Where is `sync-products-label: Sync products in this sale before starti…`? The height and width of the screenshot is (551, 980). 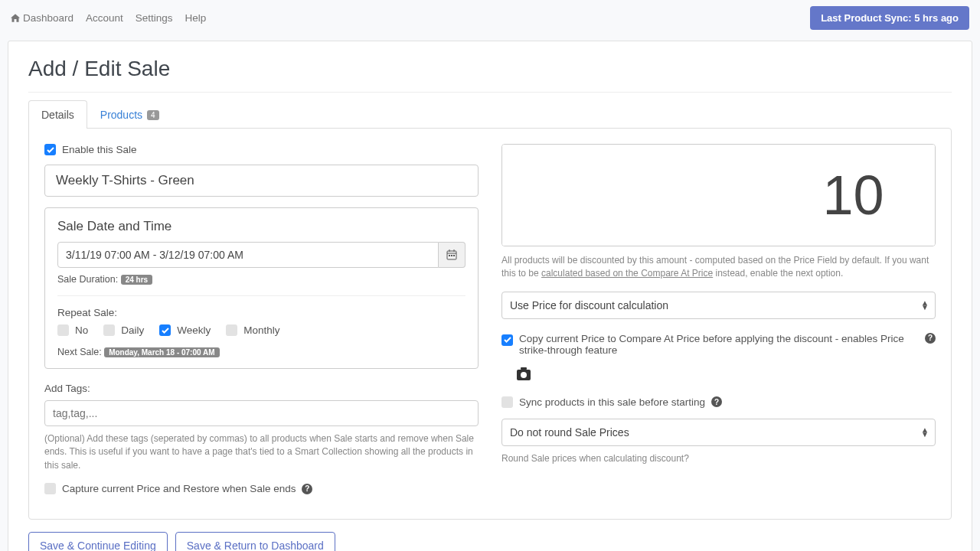 sync-products-label: Sync products in this sale before starti… is located at coordinates (612, 403).